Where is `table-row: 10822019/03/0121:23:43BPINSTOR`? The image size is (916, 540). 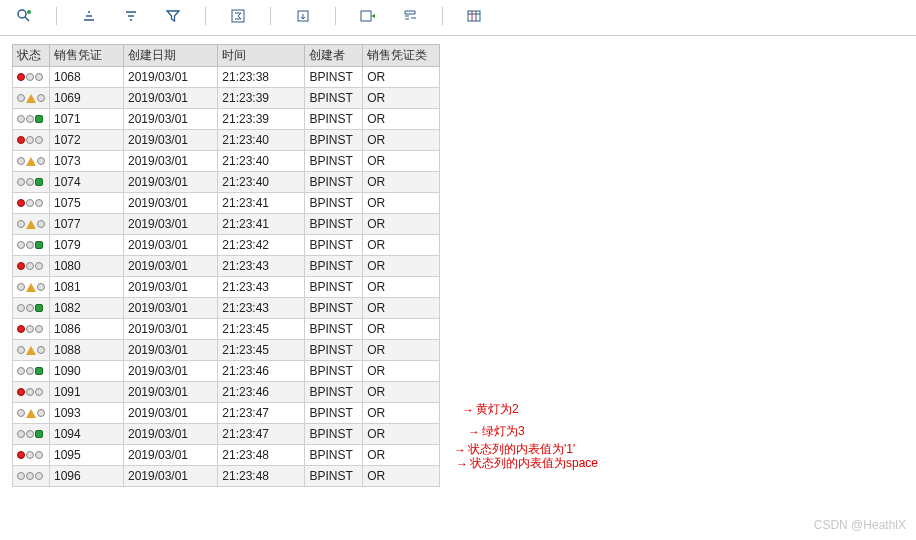
table-row: 10822019/03/0121:23:43BPINSTOR is located at coordinates (226, 308).